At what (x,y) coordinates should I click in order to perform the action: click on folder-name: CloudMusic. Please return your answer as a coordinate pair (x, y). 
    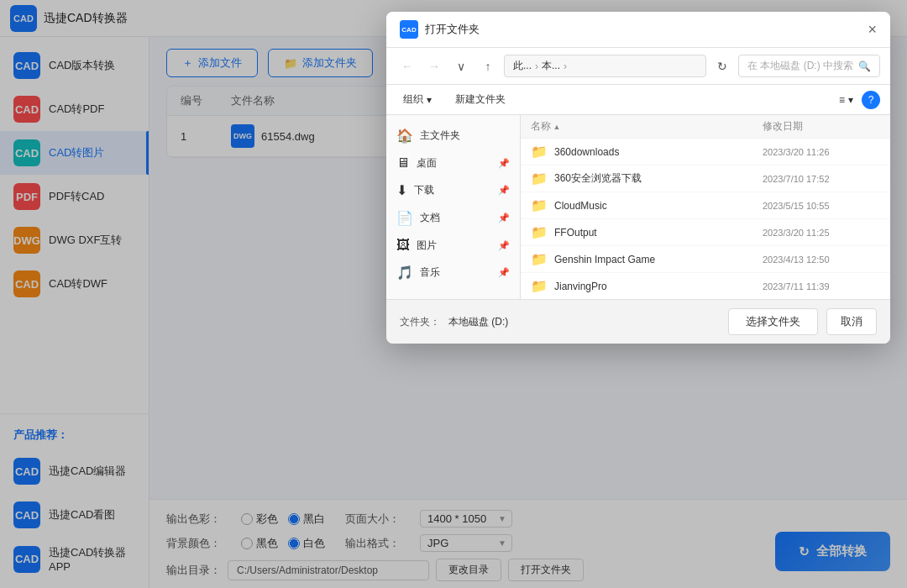
    Looking at the image, I should click on (581, 206).